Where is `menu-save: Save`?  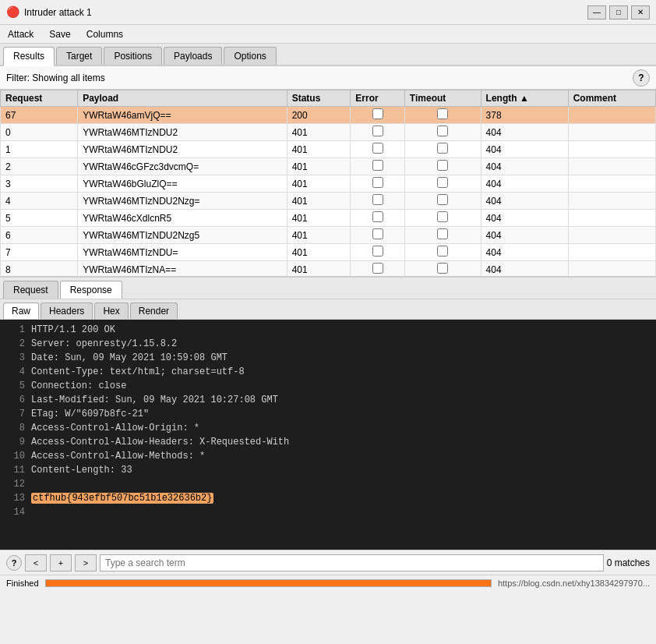 menu-save: Save is located at coordinates (59, 34).